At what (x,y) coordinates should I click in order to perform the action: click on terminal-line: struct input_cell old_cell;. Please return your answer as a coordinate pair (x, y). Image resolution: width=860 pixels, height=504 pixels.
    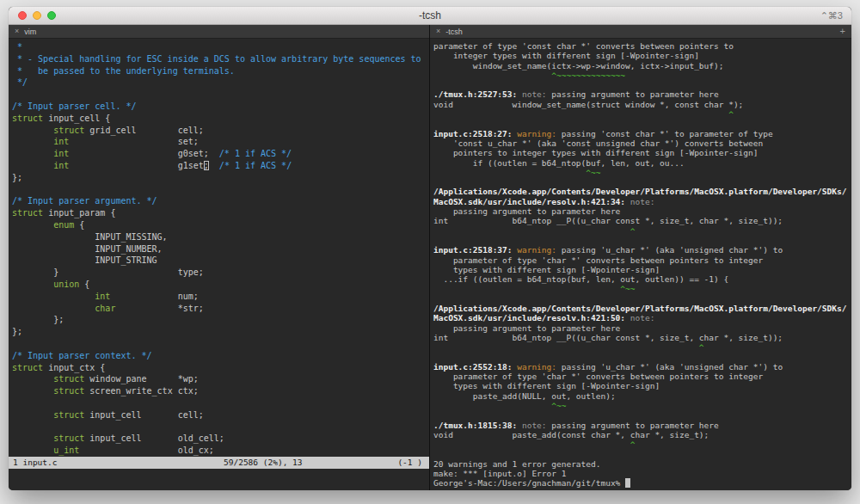
    Looking at the image, I should click on (220, 439).